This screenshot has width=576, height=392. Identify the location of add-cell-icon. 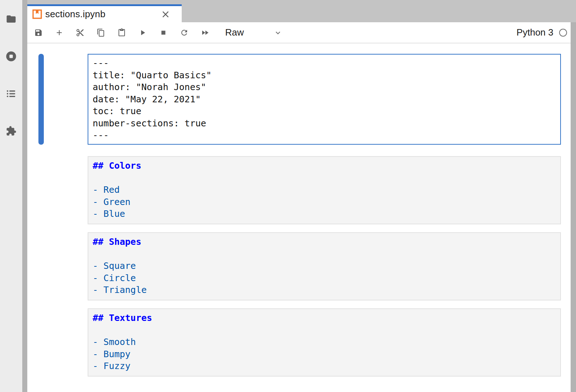
(59, 33).